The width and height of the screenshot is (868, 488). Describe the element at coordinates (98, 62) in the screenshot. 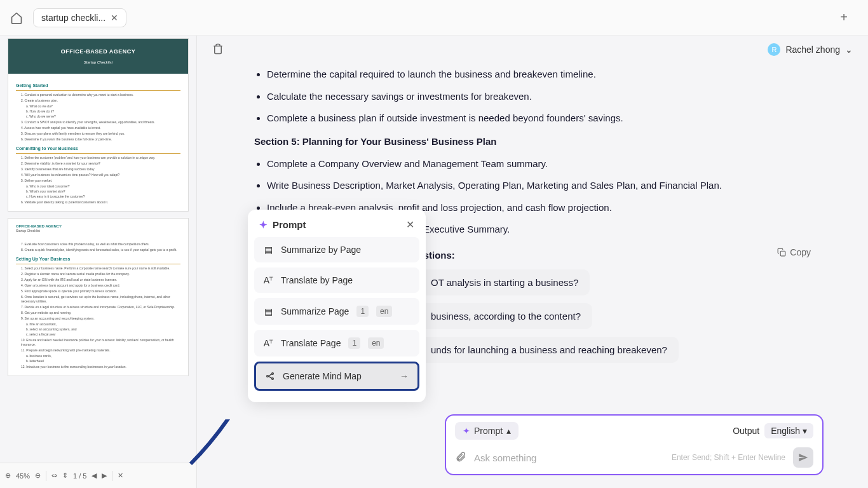

I see `thumb-banner-sub: Startup Checklist` at that location.